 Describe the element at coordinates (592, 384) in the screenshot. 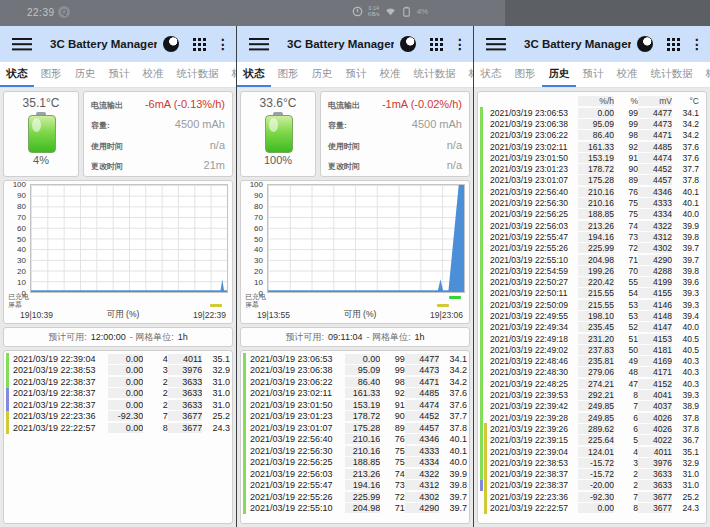

I see `table-row: 2021/03/19 22:48:25274.2147415240.3` at that location.